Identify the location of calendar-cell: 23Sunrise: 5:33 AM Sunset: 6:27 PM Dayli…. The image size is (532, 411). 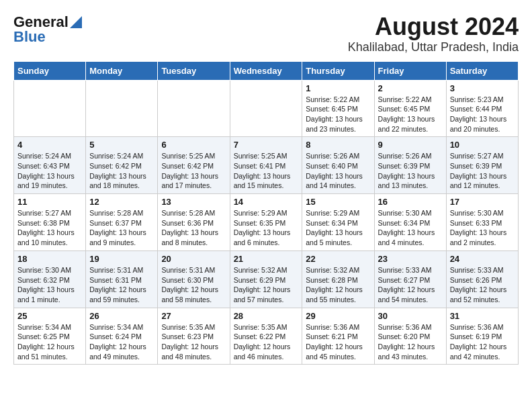
(410, 279).